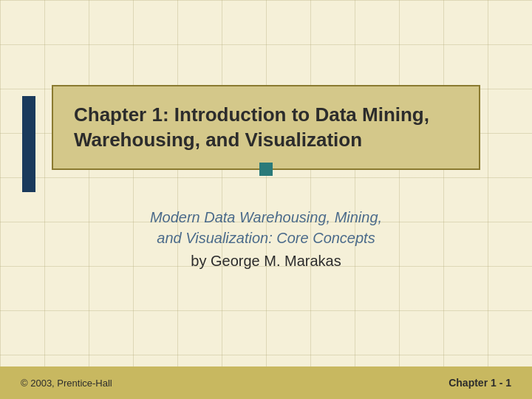 The width and height of the screenshot is (532, 399). Describe the element at coordinates (266, 169) in the screenshot. I see `teal-accent-square` at that location.